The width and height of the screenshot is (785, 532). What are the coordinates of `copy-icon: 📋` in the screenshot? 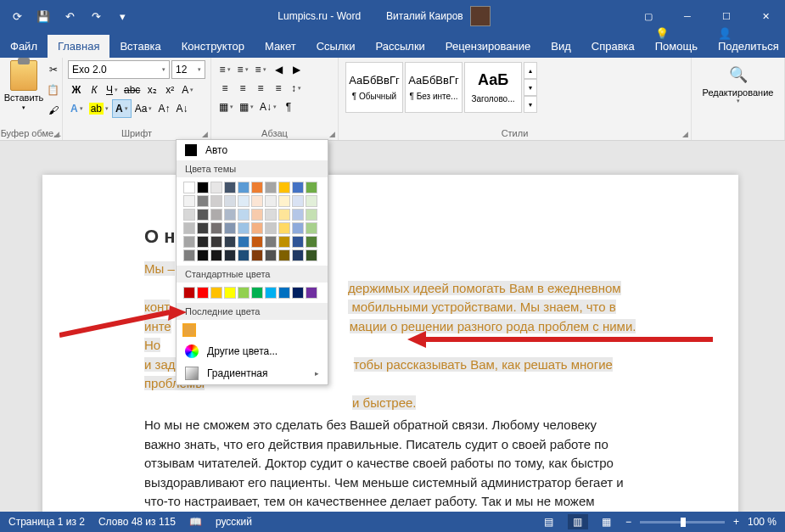 It's located at (53, 90).